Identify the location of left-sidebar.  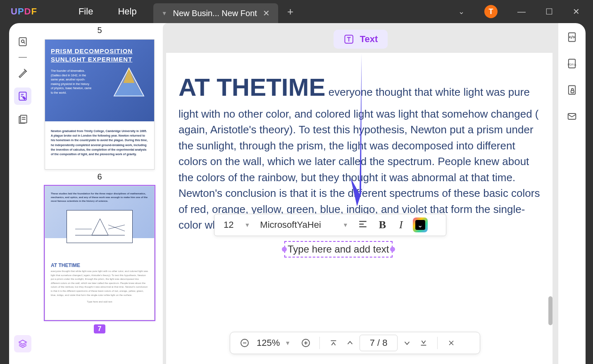
(23, 194).